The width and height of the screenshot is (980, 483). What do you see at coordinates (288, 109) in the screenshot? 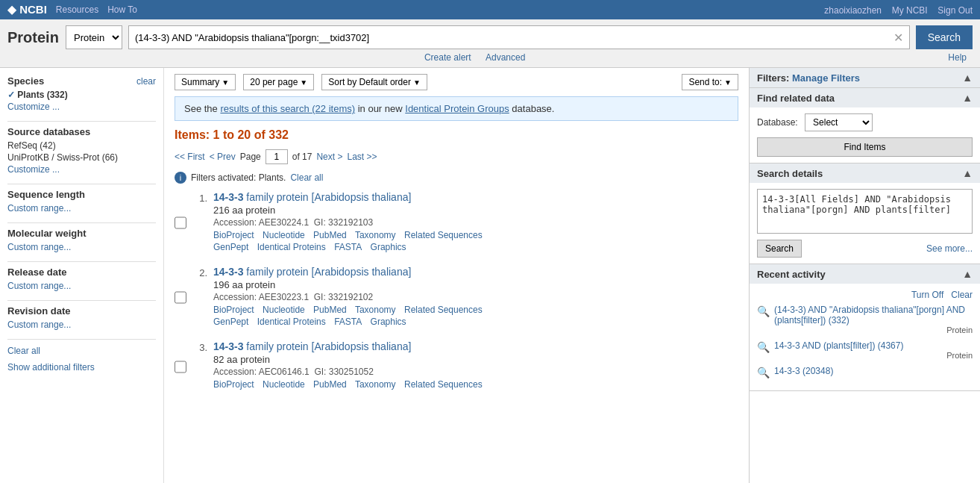
I see `search-results-link: results of this search (22 items)` at bounding box center [288, 109].